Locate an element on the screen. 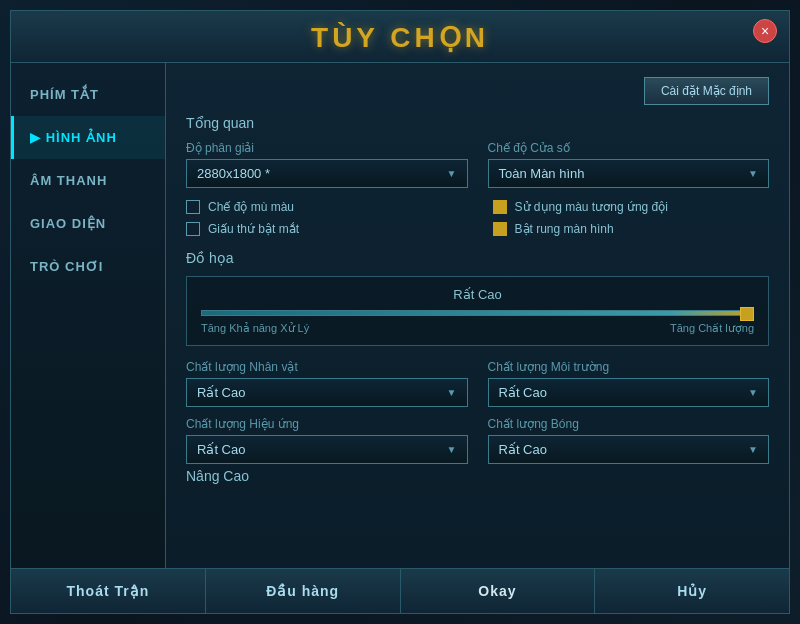 The image size is (800, 624). window-mode-select: Toàn Màn hình ▼ is located at coordinates (629, 174).